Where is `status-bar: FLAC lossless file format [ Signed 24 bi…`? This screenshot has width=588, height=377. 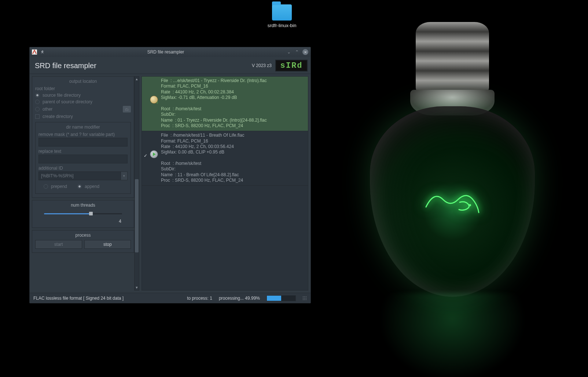
status-bar: FLAC lossless file format [ Signed 24 bi… is located at coordinates (170, 298).